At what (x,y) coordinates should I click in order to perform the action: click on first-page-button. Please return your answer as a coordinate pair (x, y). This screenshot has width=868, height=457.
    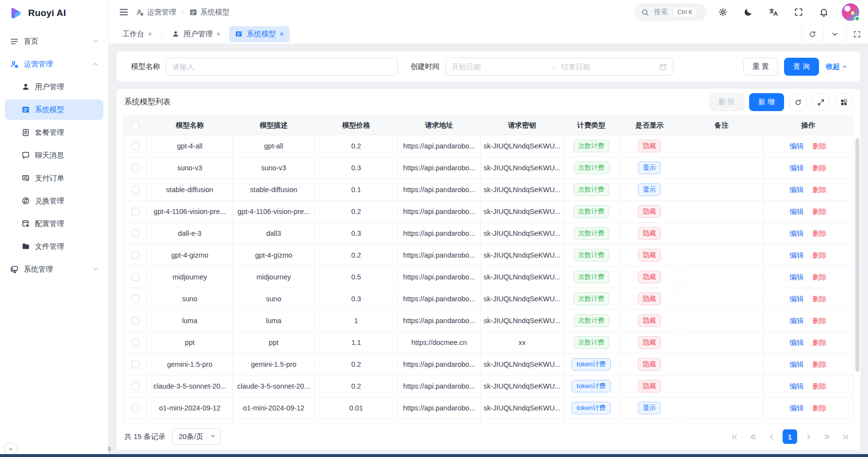
    Looking at the image, I should click on (735, 437).